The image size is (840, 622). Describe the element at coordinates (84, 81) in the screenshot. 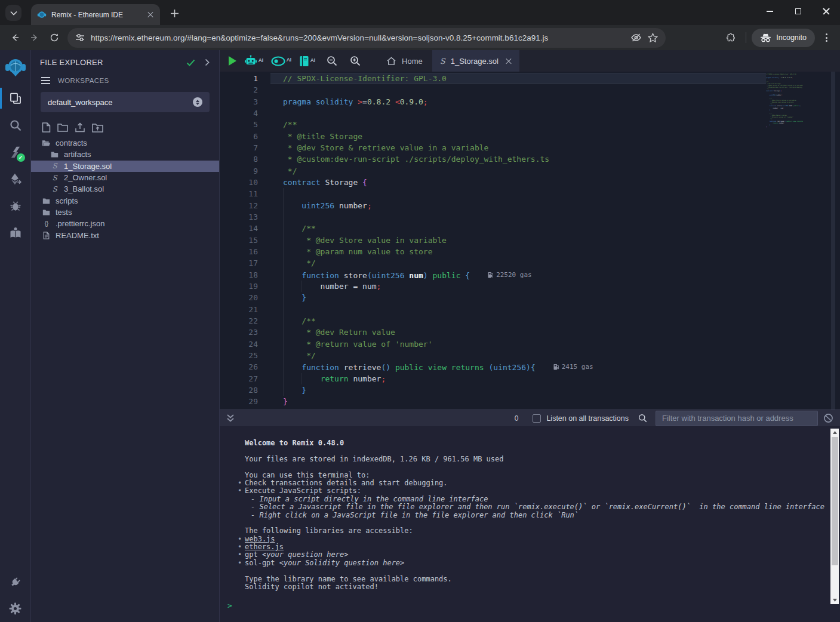

I see `workspaces-label: WORKSPACES` at that location.